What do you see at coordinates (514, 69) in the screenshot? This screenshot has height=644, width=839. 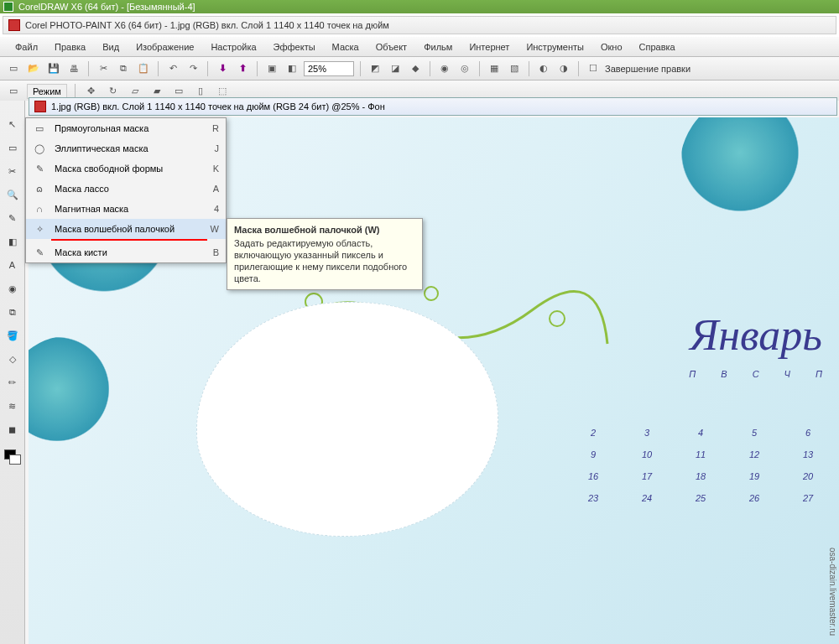 I see `tb-g: ▧` at bounding box center [514, 69].